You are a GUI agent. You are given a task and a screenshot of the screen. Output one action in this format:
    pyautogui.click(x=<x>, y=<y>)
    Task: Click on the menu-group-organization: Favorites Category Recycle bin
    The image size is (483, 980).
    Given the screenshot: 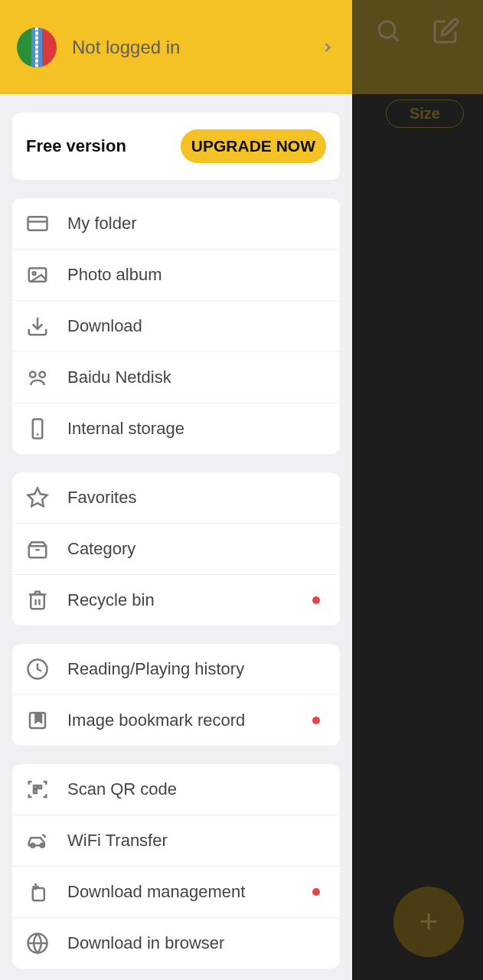 What is the action you would take?
    pyautogui.click(x=176, y=549)
    